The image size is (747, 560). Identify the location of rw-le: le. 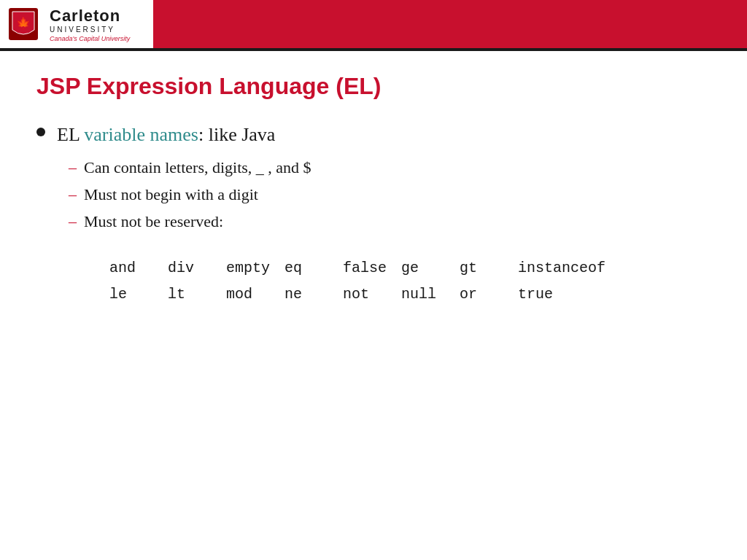
(139, 295).